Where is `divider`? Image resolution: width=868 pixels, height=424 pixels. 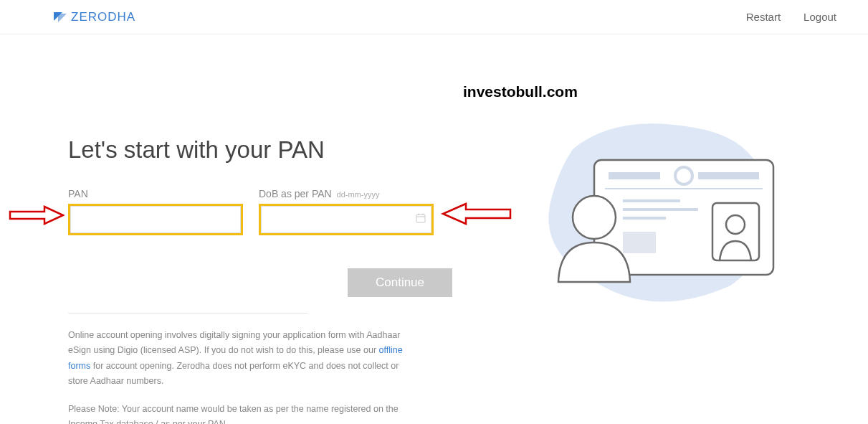 divider is located at coordinates (188, 313).